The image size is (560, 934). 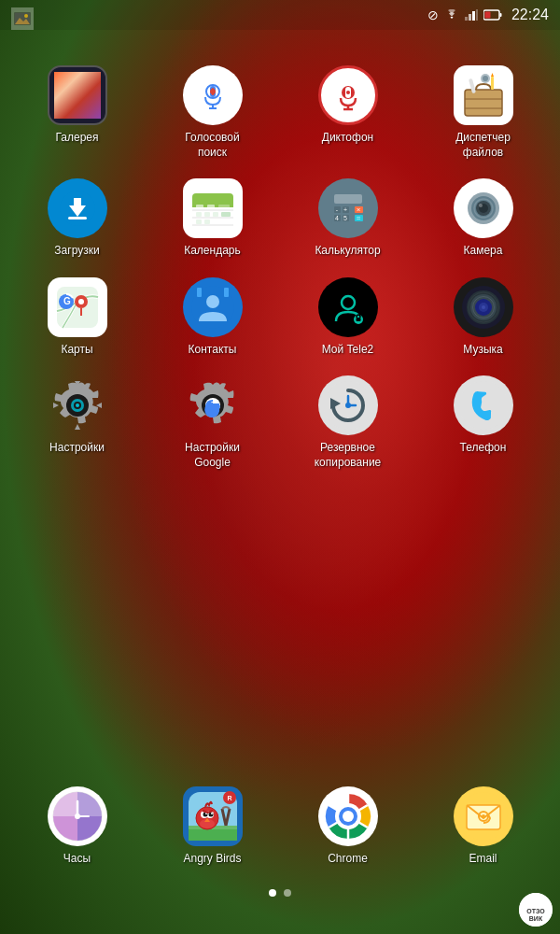 I want to click on status-bar: ⊘ 22:24, so click(x=280, y=15).